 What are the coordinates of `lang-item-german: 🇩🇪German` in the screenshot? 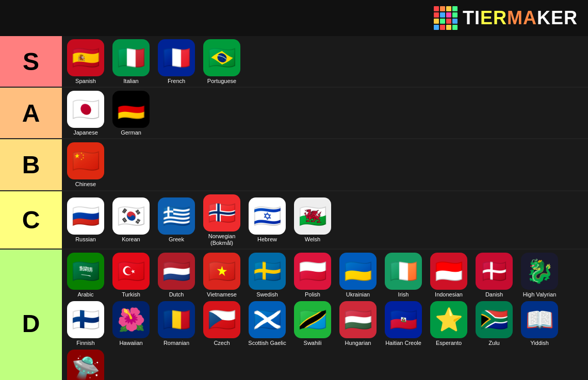 It's located at (131, 113).